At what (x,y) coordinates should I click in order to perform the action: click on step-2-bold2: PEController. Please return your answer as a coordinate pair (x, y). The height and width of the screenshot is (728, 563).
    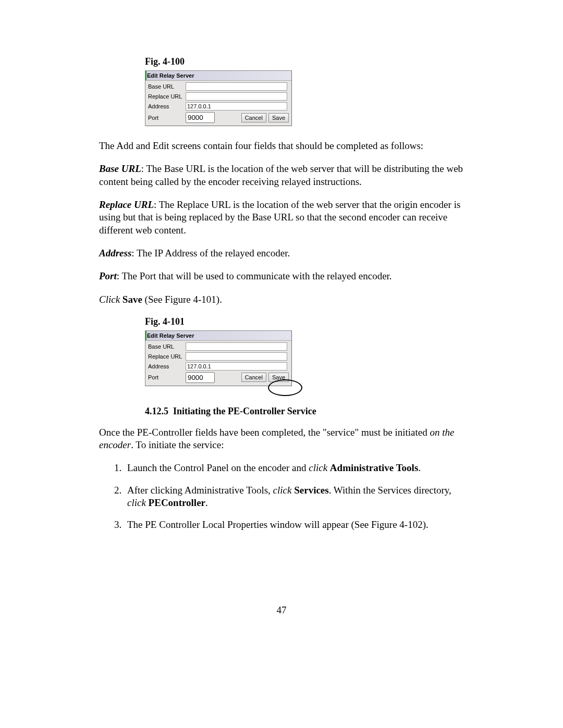
    Looking at the image, I should click on (177, 502).